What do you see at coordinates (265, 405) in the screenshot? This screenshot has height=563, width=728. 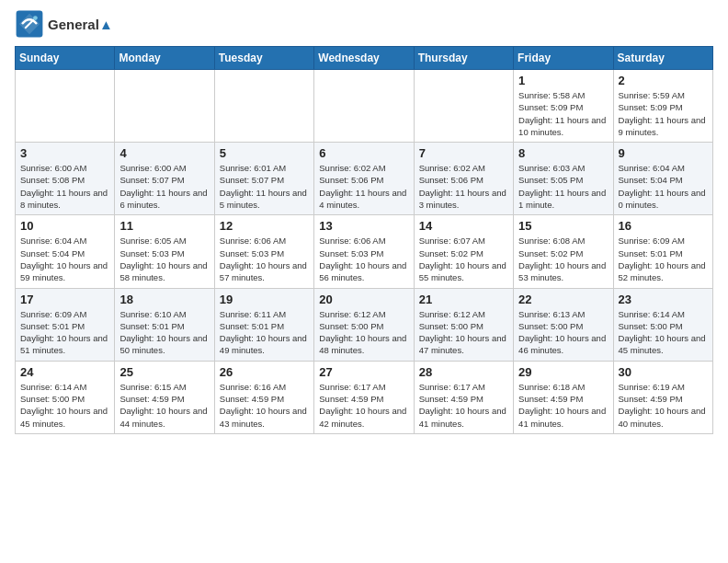 I see `day-info: Sunrise: 6:16 AM Sunset: 4:59 PM Dayligh…` at bounding box center [265, 405].